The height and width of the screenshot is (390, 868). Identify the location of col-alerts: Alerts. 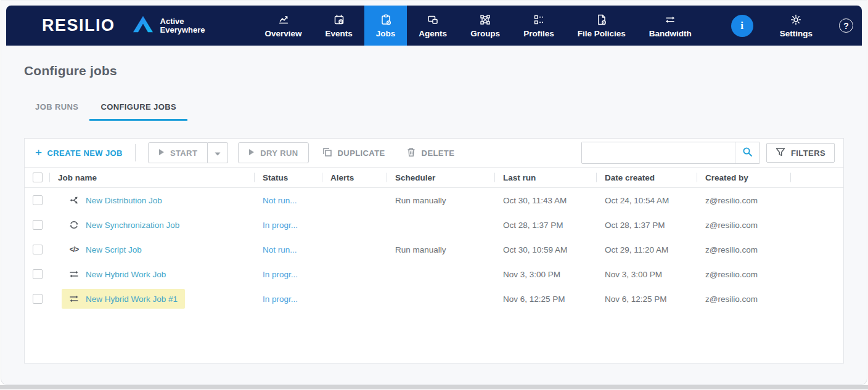
(354, 177).